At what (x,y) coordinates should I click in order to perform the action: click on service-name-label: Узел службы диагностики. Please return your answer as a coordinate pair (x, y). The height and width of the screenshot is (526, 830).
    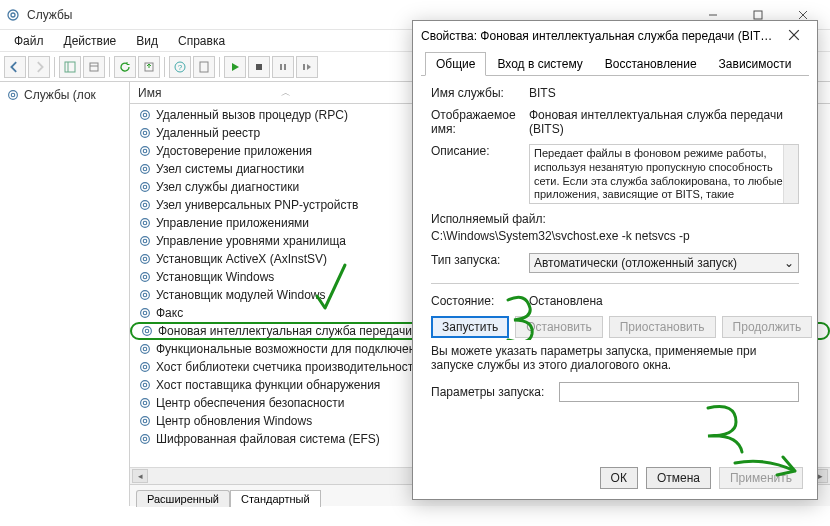
    Looking at the image, I should click on (228, 187).